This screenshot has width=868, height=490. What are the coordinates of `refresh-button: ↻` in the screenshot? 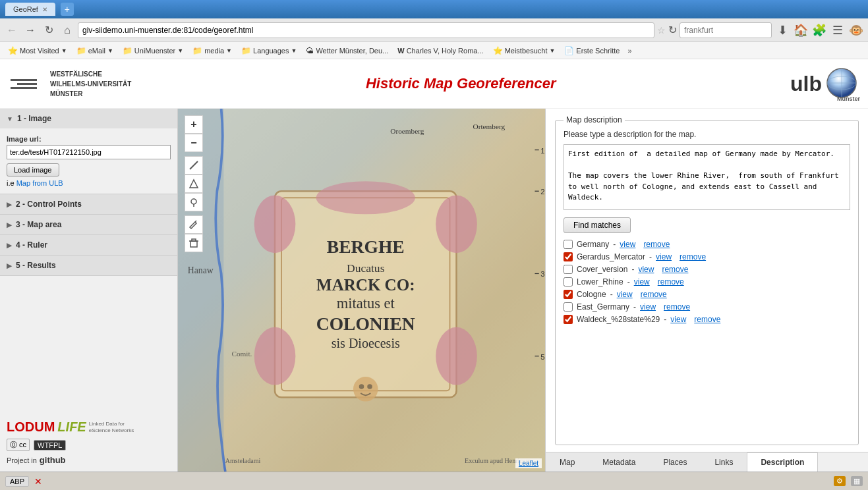 It's located at (49, 30).